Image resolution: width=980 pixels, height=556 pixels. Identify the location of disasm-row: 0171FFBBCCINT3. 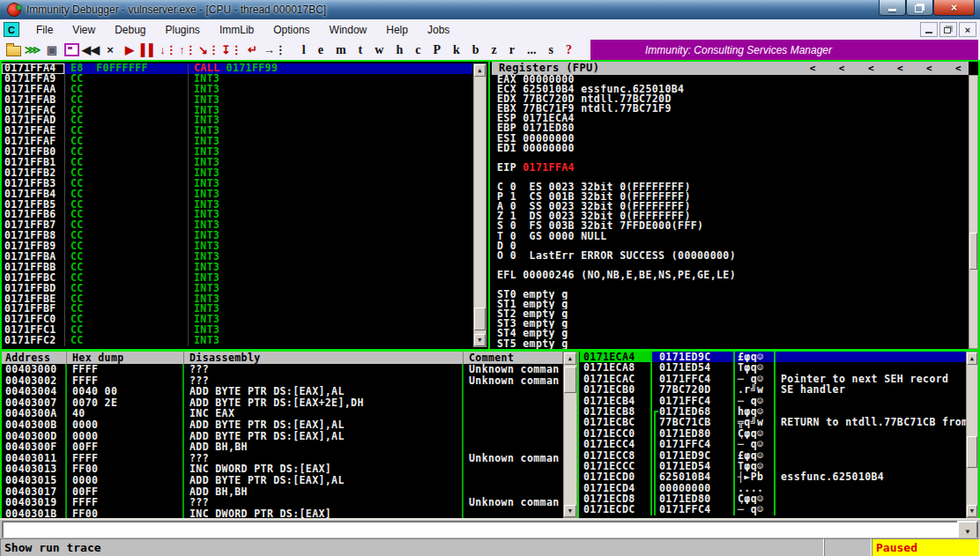
(237, 268).